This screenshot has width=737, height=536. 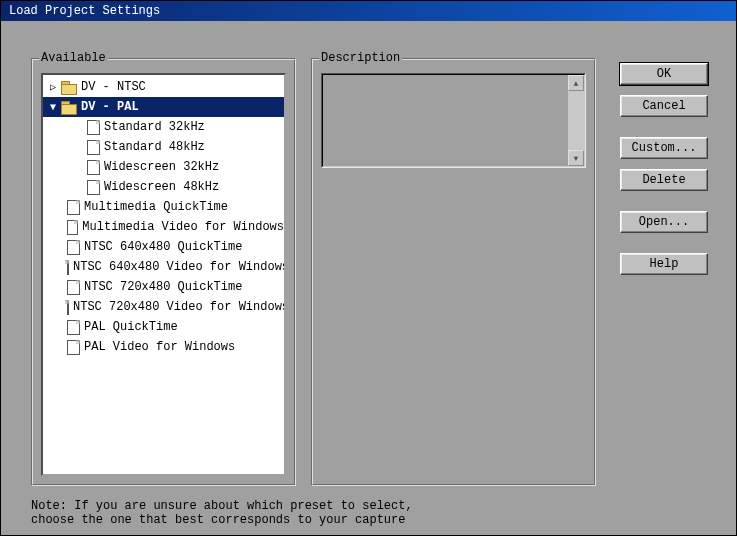 What do you see at coordinates (160, 347) in the screenshot?
I see `tree-item-label: PAL Video for Windows` at bounding box center [160, 347].